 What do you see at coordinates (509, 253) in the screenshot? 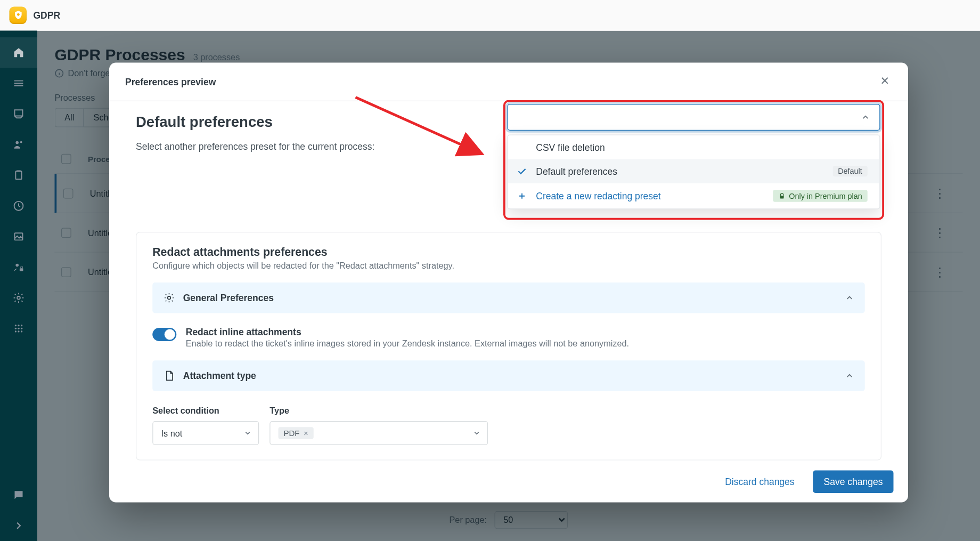
I see `card-title: Redact attachments preferences` at bounding box center [509, 253].